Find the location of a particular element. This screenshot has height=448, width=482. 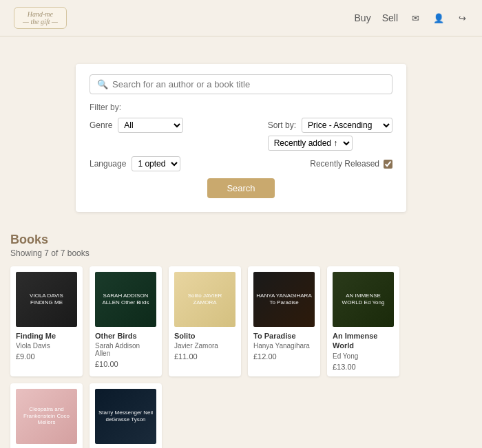

mail-icon: ✉ is located at coordinates (415, 18).